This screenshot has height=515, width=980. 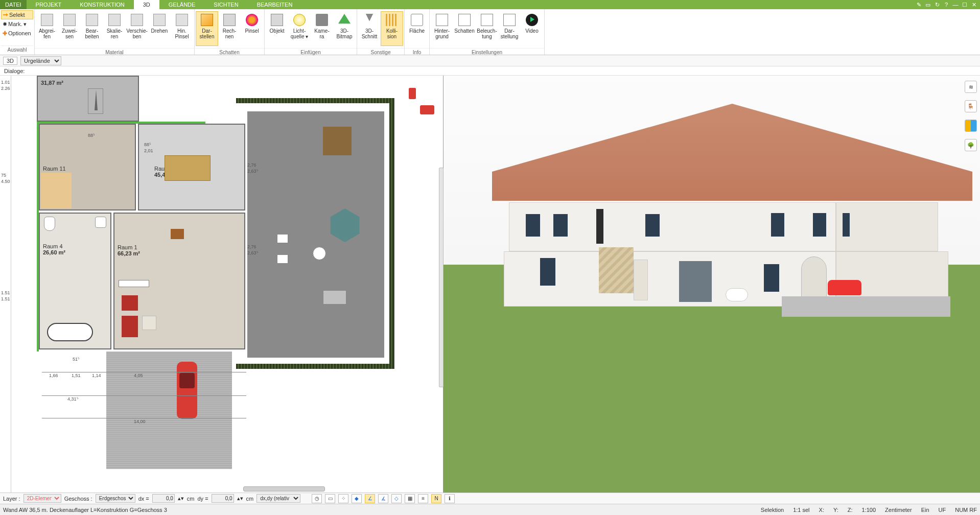 I want to click on vertical-ruler: 1.01 2.26 75 4.50 1.51 1.51, so click(x=6, y=284).